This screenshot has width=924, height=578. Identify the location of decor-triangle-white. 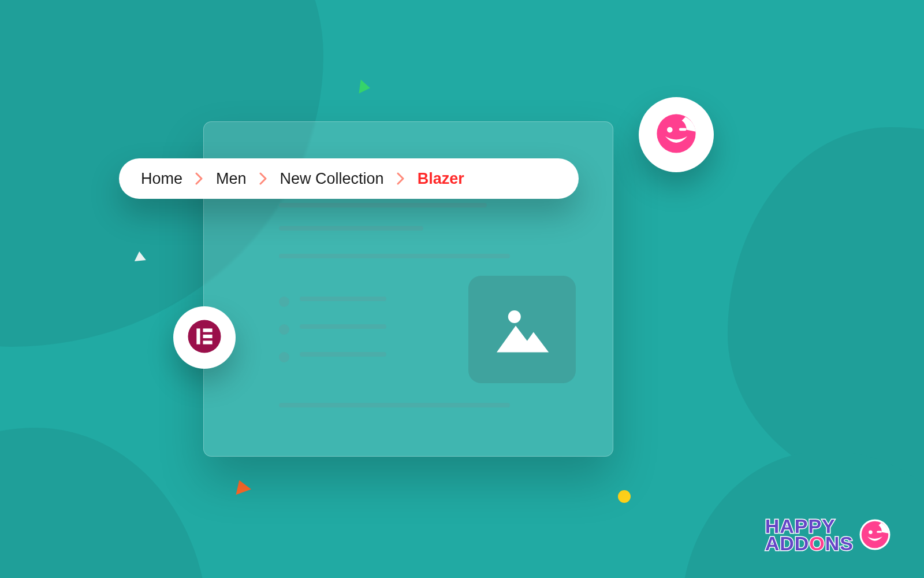
(140, 256).